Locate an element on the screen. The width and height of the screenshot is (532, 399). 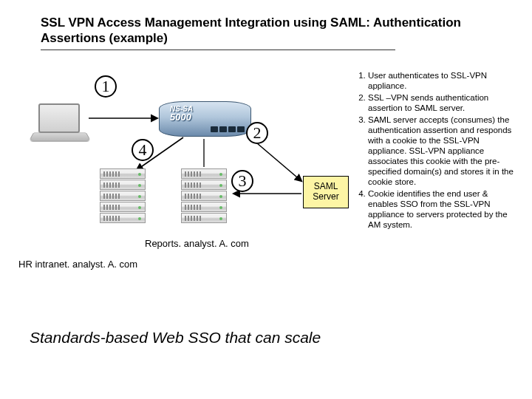
domain-label-hr: HR intranet. analyst. A. com is located at coordinates (78, 265).